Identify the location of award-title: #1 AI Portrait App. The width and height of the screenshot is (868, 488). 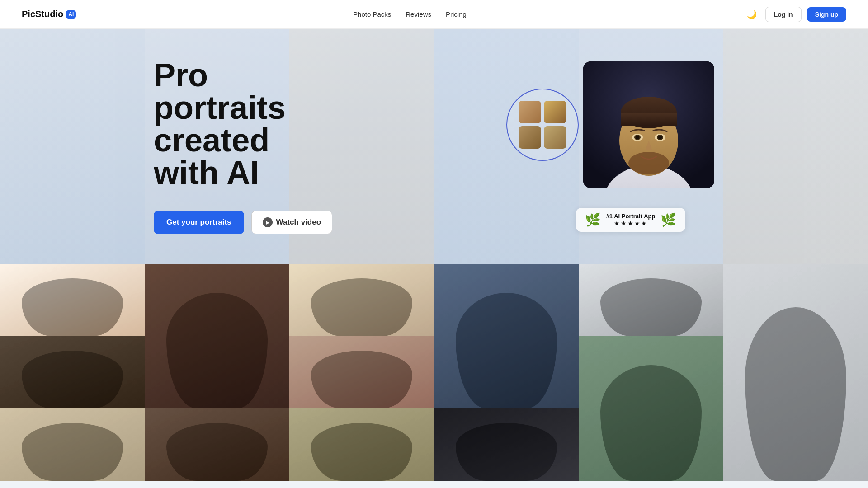
(631, 216).